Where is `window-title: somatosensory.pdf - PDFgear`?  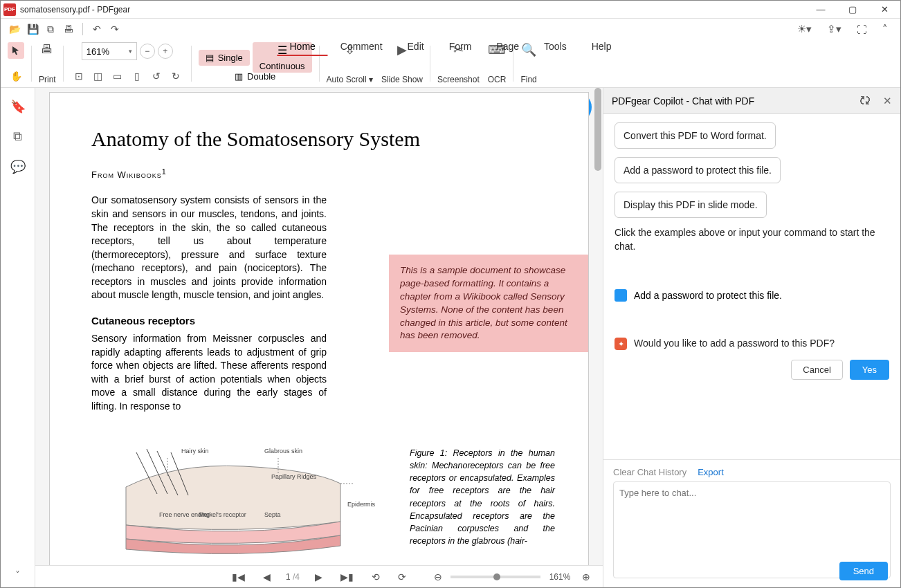 window-title: somatosensory.pdf - PDFgear is located at coordinates (75, 10).